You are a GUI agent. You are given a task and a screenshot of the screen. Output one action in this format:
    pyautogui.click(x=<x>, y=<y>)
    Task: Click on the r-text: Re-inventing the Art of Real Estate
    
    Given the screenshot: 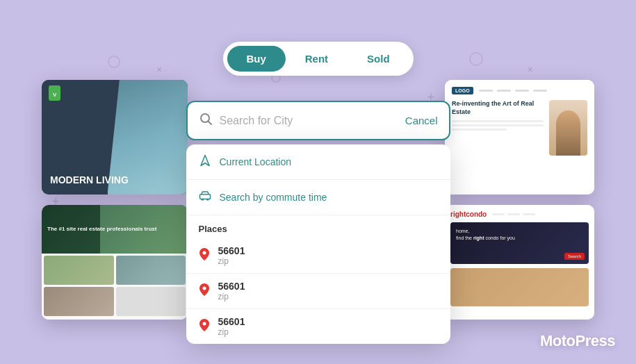 What is the action you would take?
    pyautogui.click(x=498, y=128)
    